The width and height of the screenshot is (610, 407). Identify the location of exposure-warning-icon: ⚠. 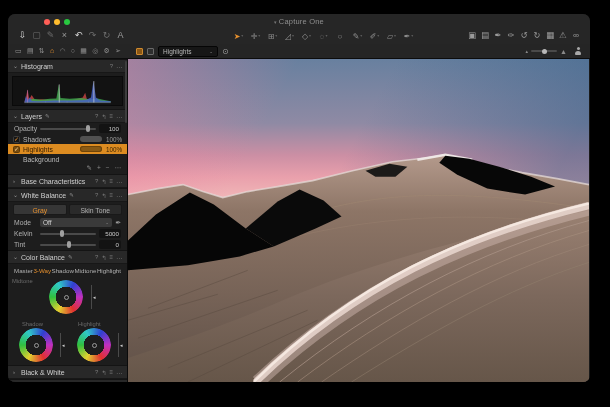
(563, 36).